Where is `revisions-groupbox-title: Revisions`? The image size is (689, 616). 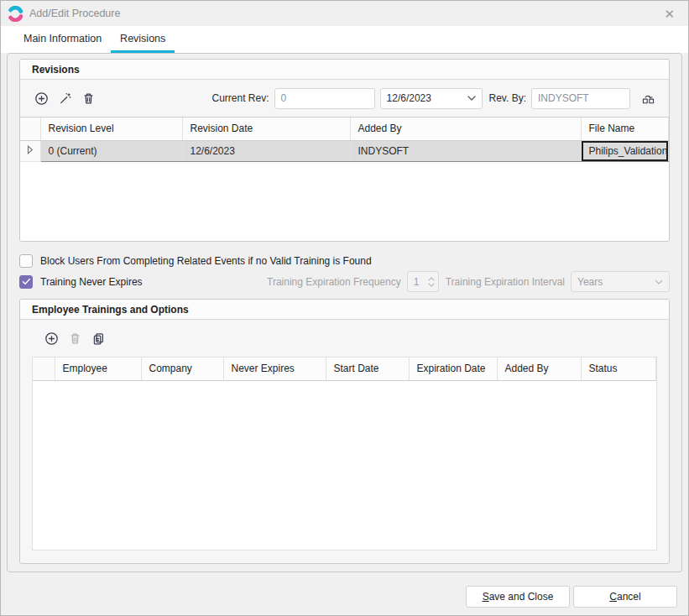
revisions-groupbox-title: Revisions is located at coordinates (344, 70).